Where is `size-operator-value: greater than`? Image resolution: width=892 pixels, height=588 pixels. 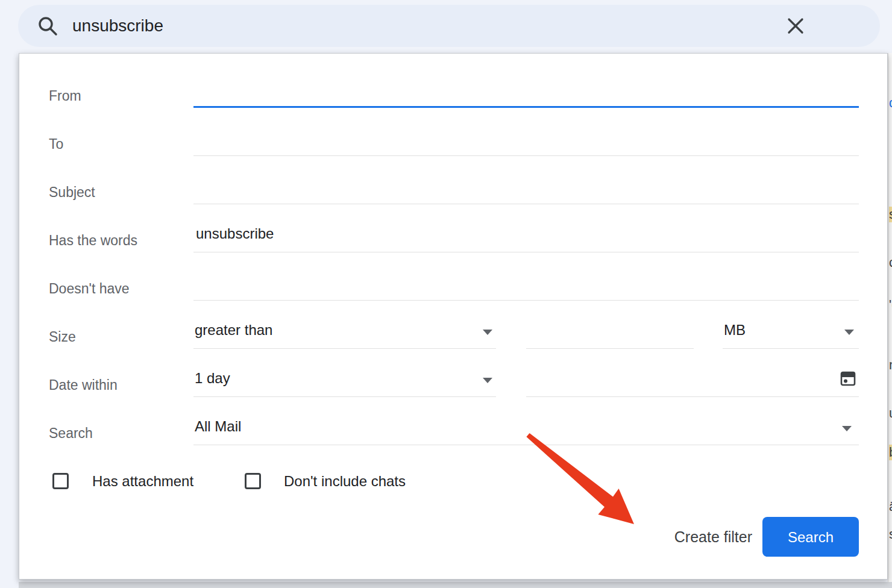
size-operator-value: greater than is located at coordinates (234, 330).